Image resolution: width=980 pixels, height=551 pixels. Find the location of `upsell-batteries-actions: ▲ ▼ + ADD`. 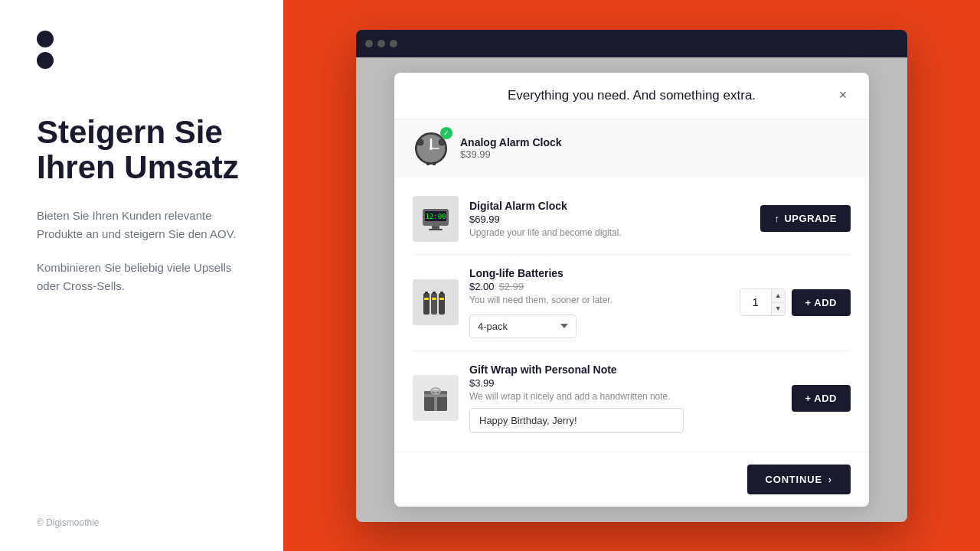

upsell-batteries-actions: ▲ ▼ + ADD is located at coordinates (795, 302).